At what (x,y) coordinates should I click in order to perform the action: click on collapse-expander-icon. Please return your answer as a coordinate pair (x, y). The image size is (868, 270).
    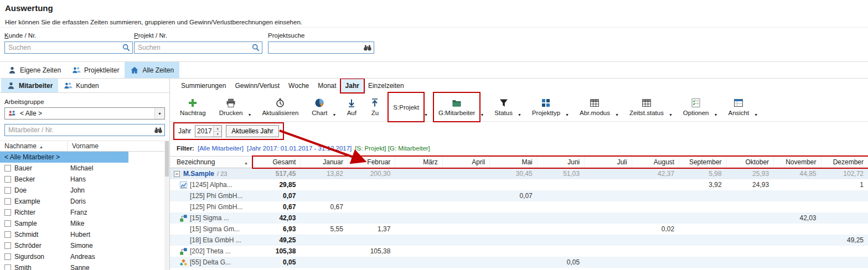
    Looking at the image, I should click on (177, 174).